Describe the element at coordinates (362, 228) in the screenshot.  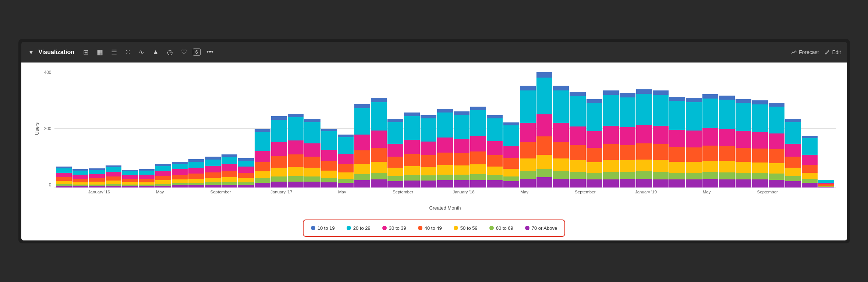
I see `legend-label: 20 to 29` at that location.